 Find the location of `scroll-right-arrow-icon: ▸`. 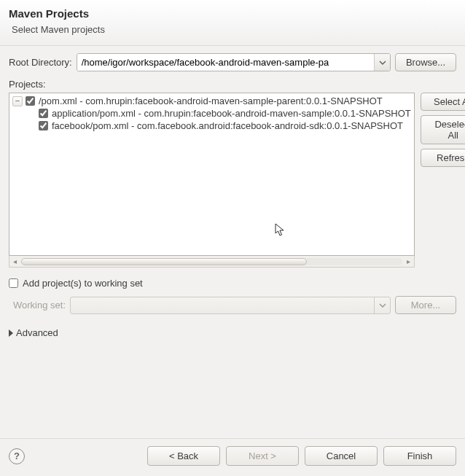

scroll-right-arrow-icon: ▸ is located at coordinates (409, 261).